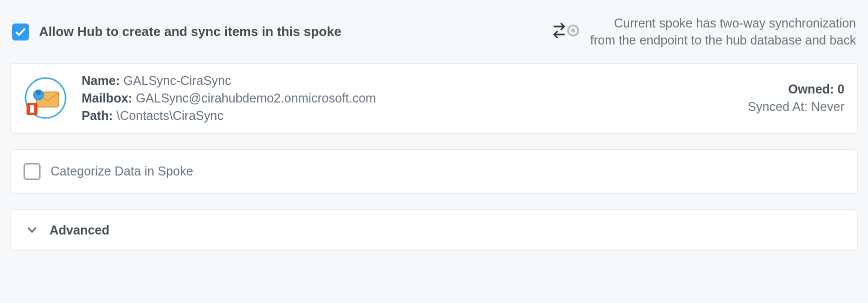 This screenshot has width=868, height=303. Describe the element at coordinates (21, 32) in the screenshot. I see `allow-sync-checkbox` at that location.